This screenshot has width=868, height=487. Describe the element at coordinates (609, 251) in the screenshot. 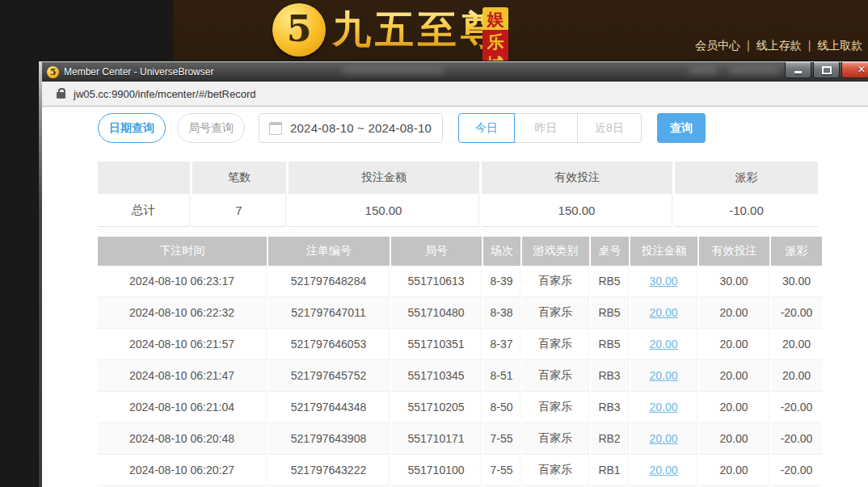

I see `column-header: 桌号` at that location.